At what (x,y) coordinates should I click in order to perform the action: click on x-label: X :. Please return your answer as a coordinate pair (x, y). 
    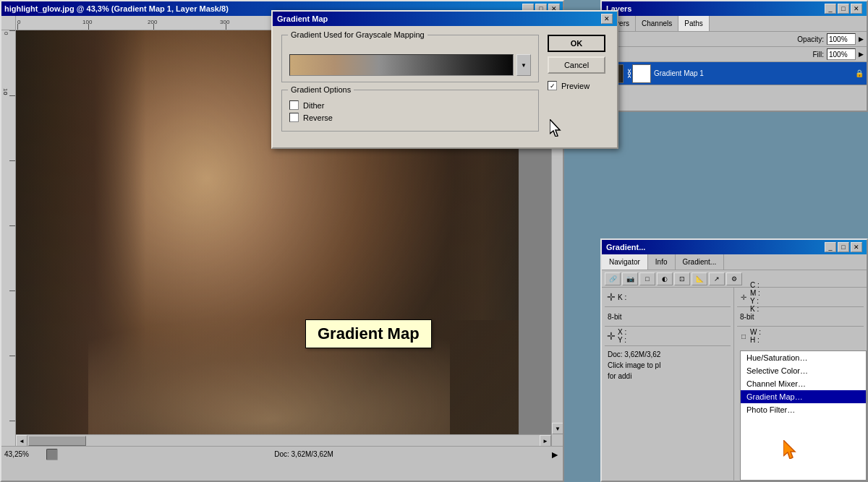
    Looking at the image, I should click on (622, 332).